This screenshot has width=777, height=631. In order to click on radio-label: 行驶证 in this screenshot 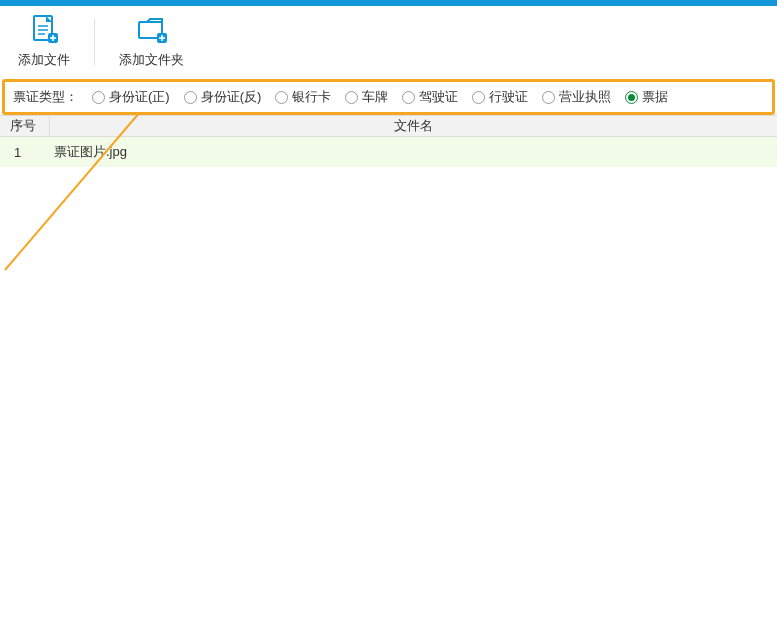, I will do `click(508, 97)`.